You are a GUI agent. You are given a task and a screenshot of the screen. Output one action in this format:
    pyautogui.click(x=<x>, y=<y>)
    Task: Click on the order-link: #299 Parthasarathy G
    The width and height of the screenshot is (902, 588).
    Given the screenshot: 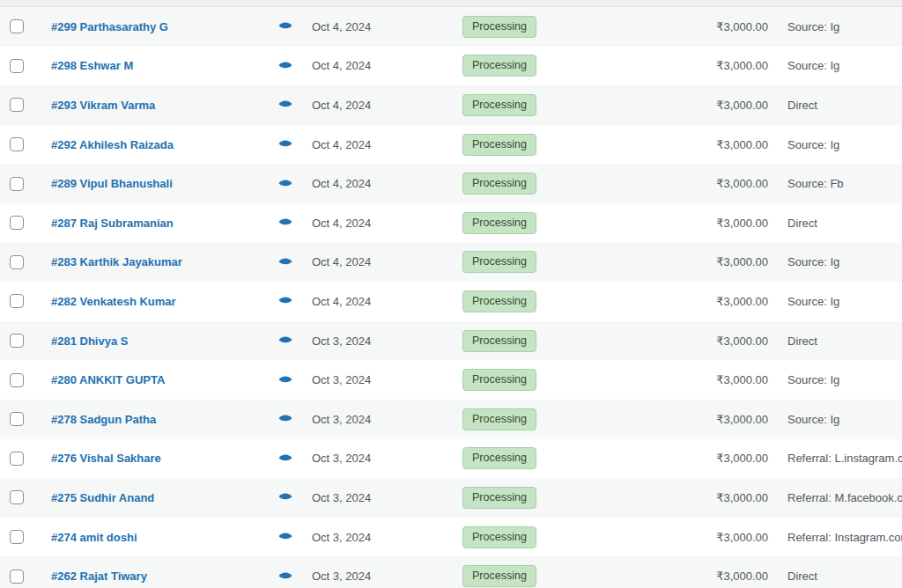 What is the action you would take?
    pyautogui.click(x=109, y=26)
    